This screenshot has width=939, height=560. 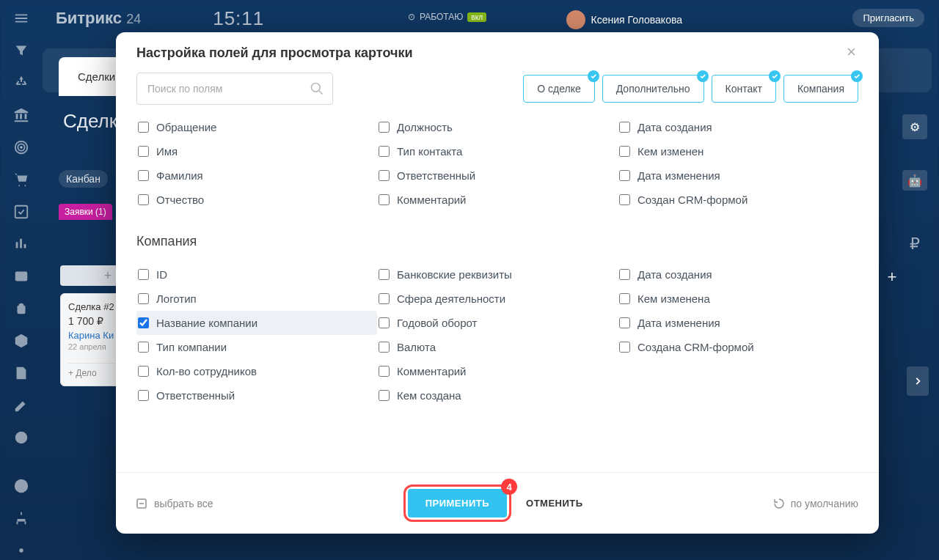 I want to click on field-label: Создана CRM-формой, so click(x=695, y=347).